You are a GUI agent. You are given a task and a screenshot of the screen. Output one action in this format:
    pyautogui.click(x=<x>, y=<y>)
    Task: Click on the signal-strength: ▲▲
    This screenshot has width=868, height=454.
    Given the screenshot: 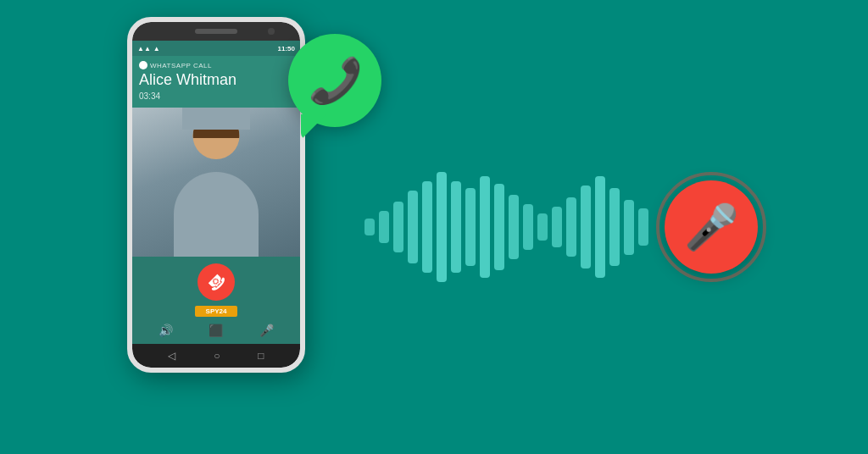 What is the action you would take?
    pyautogui.click(x=144, y=49)
    